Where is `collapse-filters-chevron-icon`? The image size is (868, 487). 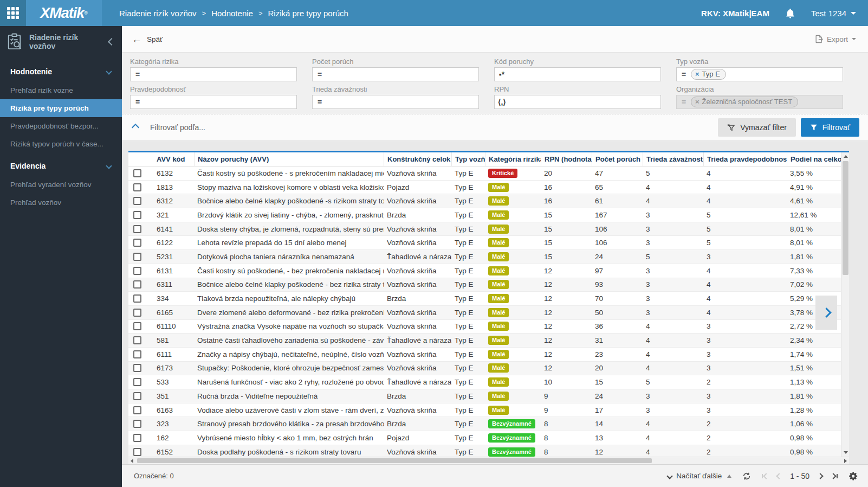
collapse-filters-chevron-icon is located at coordinates (135, 127).